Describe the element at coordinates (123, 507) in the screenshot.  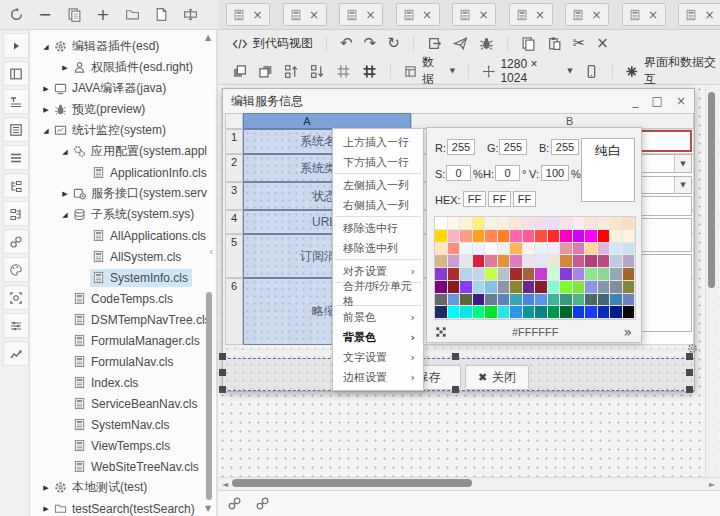
I see `tree-item: ▶testSearch(testSearch)` at that location.